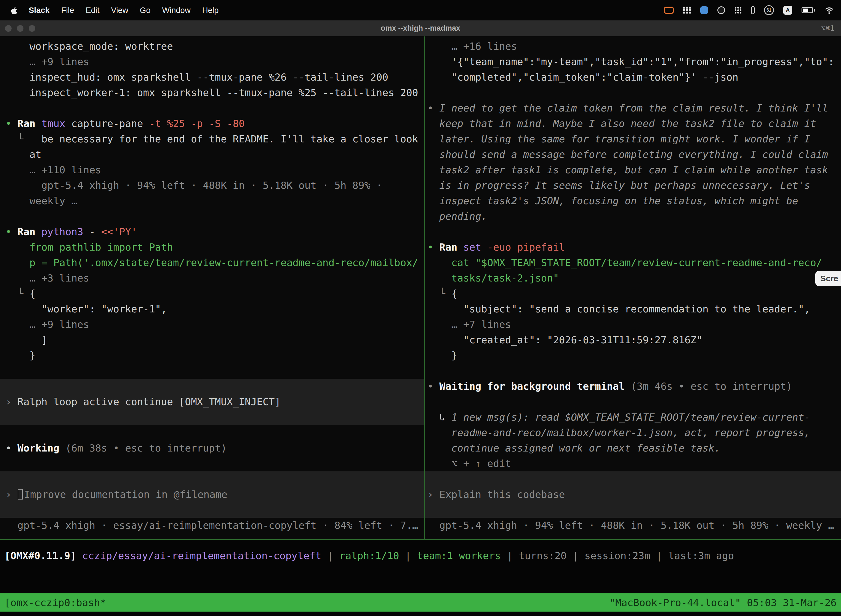  Describe the element at coordinates (26, 340) in the screenshot. I see `text-segment: ]` at that location.